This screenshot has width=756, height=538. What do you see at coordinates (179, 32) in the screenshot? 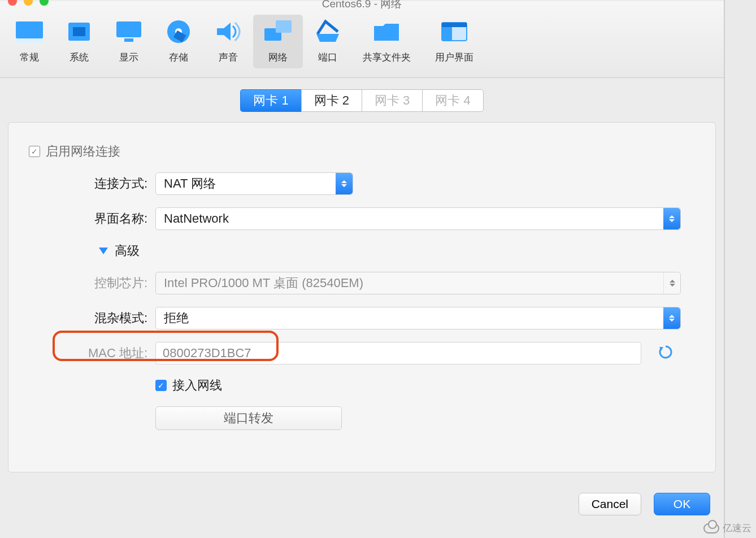
I see `storage-icon` at bounding box center [179, 32].